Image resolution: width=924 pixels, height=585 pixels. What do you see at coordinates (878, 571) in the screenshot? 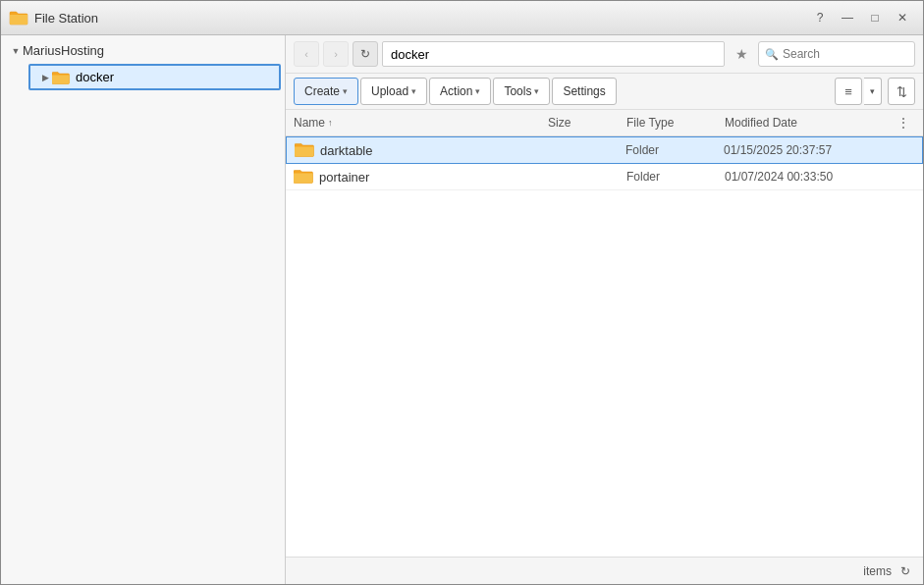
I see `items-count-label: items` at bounding box center [878, 571].